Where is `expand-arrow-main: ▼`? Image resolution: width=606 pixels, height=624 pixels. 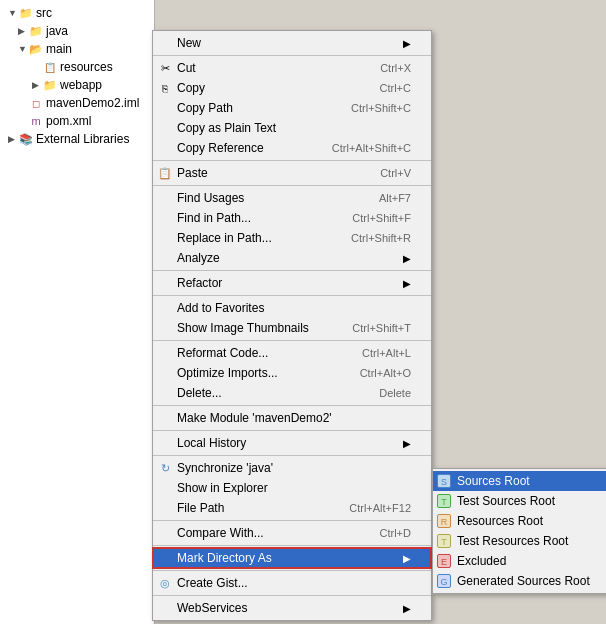
expand-arrow-main: ▼ is located at coordinates (23, 49).